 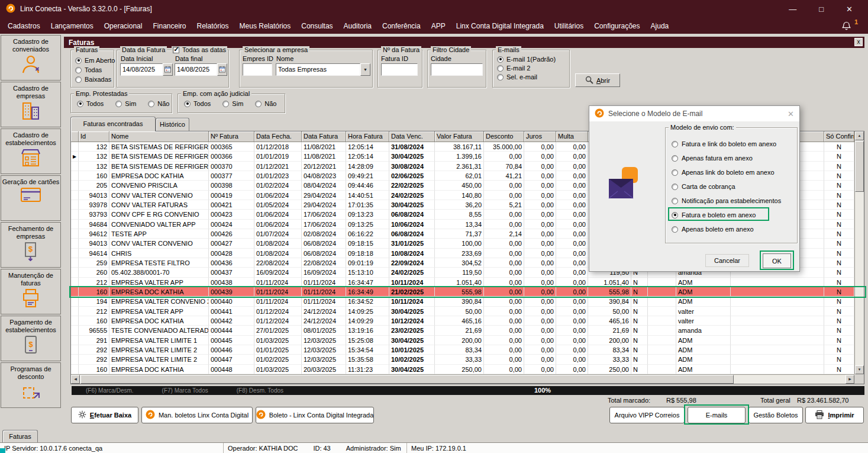 What do you see at coordinates (232, 137) in the screenshot?
I see `column-header-n-fatura: Nº Fatura` at bounding box center [232, 137].